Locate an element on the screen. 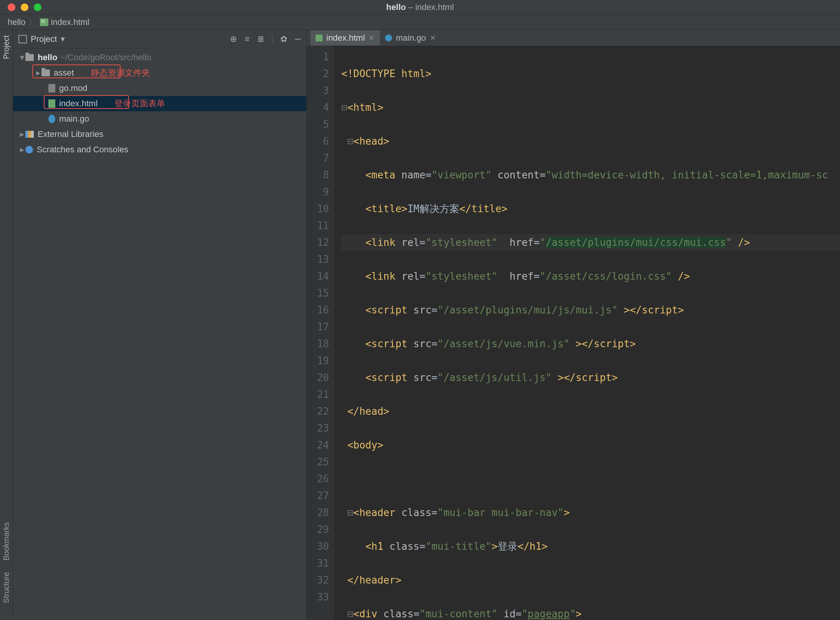 Image resolution: width=840 pixels, height=620 pixels. chevron-down-icon: ▾ is located at coordinates (22, 58).